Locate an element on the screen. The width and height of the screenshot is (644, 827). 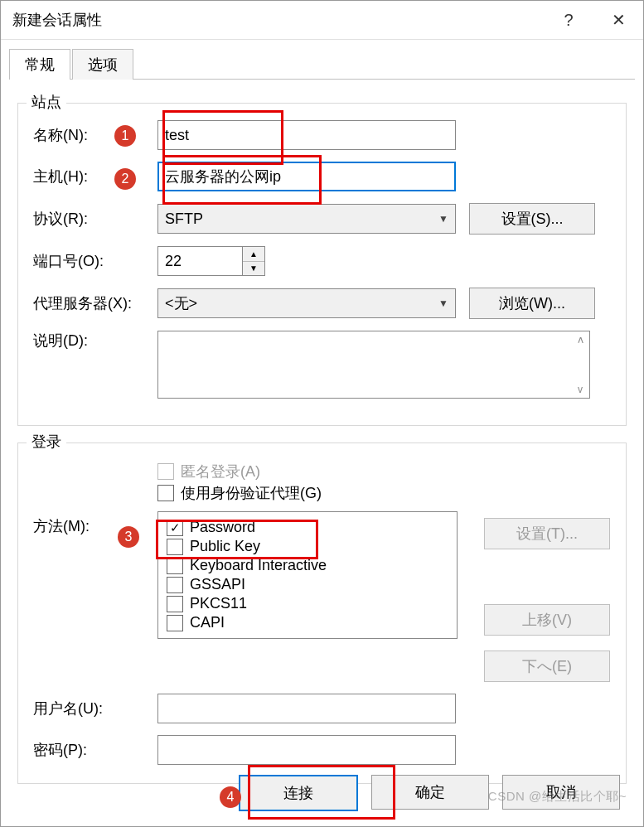
protocol-select: SFTP ▼ is located at coordinates (307, 219).